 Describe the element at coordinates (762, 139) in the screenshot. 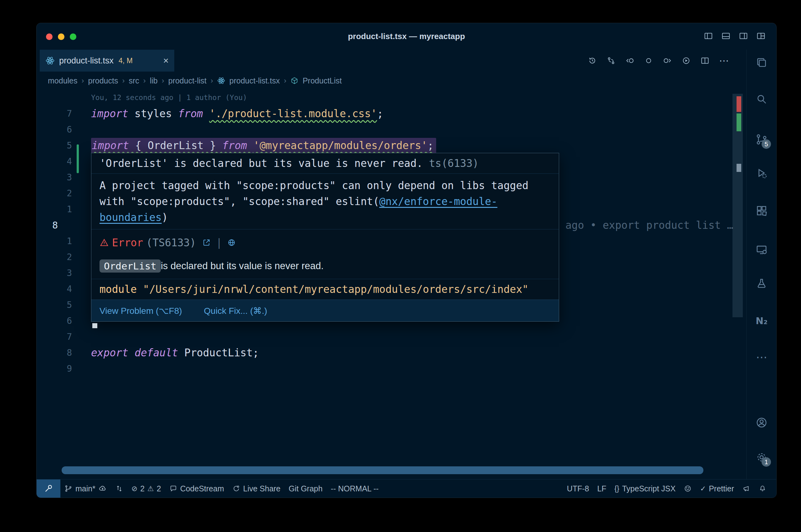

I see `source-control-icon: 5` at that location.